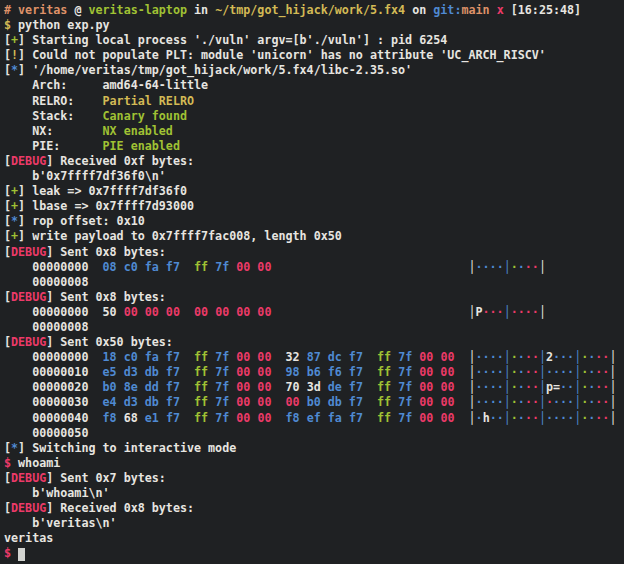 The image size is (624, 564). What do you see at coordinates (106, 206) in the screenshot?
I see `text-segment: ] lbase => 0x7ffff7d93000` at bounding box center [106, 206].